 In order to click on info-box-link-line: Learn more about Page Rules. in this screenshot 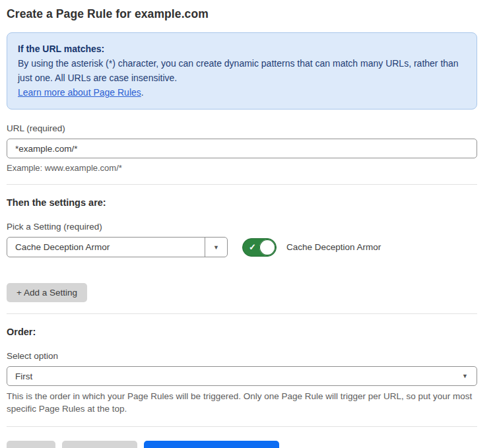, I will do `click(242, 92)`.